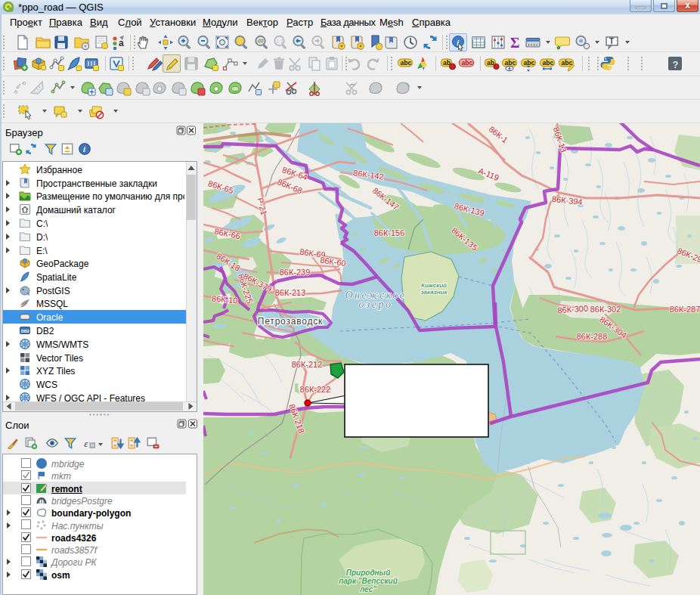 The width and height of the screenshot is (700, 595). Describe the element at coordinates (307, 364) in the screenshot. I see `svg-text: 86К-212` at that location.